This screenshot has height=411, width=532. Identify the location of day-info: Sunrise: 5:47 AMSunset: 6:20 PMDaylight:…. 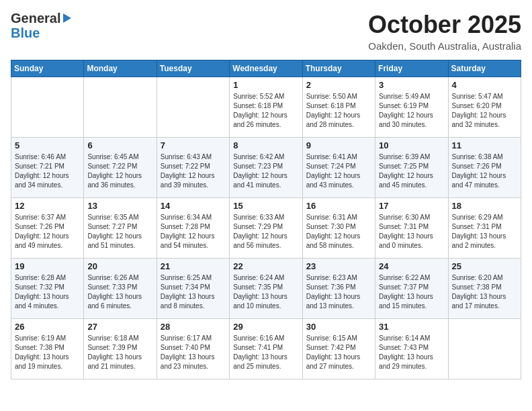
(485, 111).